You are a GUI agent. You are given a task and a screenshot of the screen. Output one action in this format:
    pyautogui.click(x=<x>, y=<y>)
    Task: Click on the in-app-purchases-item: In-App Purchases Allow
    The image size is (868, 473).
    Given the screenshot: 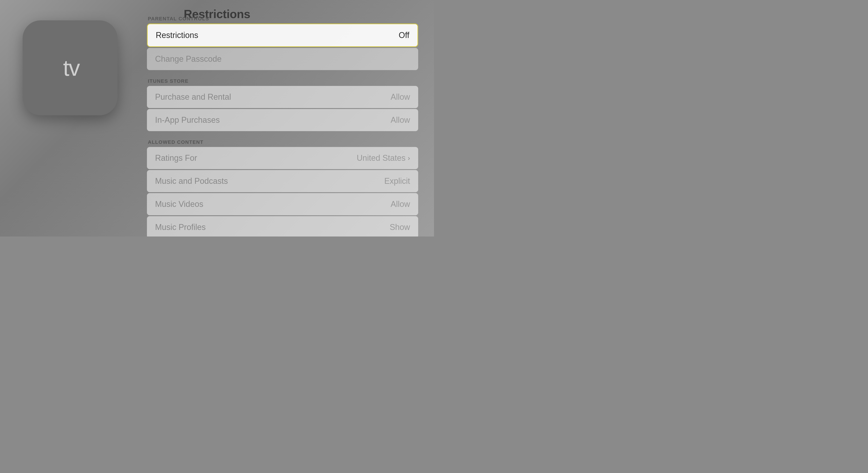 What is the action you would take?
    pyautogui.click(x=282, y=120)
    